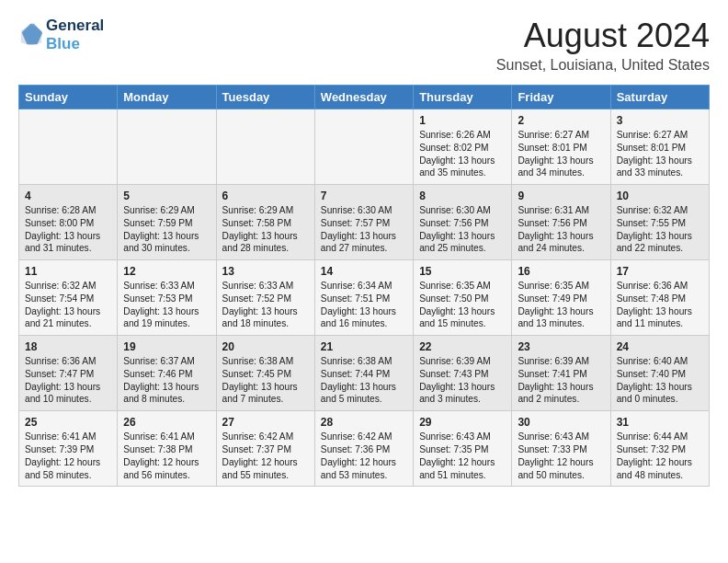  Describe the element at coordinates (68, 298) in the screenshot. I see `calendar-cell: 11Sunrise: 6:32 AM Sunset: 7:54 PM Dayli…` at that location.